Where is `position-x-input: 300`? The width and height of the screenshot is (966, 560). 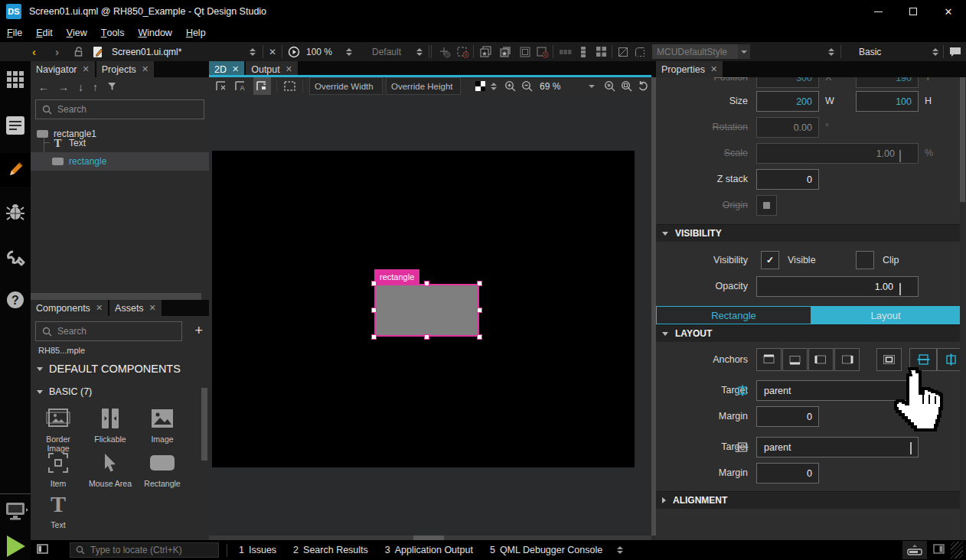 position-x-input: 300 is located at coordinates (788, 83).